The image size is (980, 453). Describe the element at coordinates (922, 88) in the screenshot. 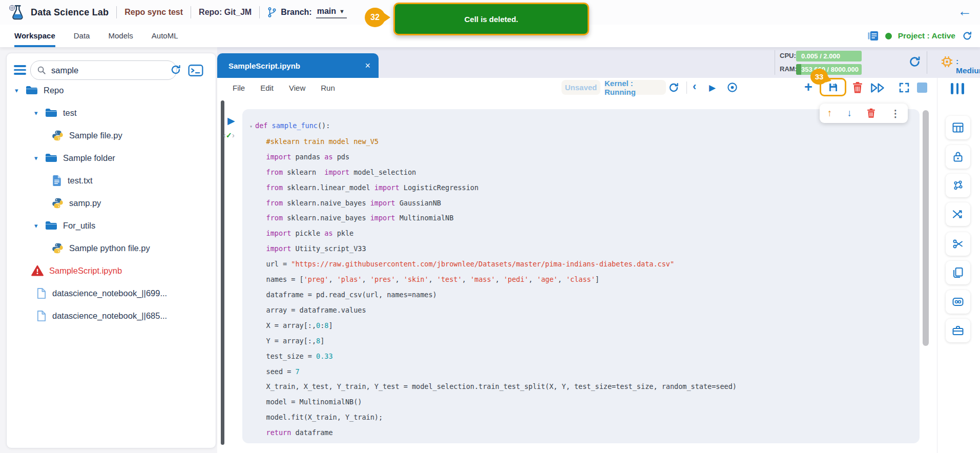

I see `stop-kernel-icon` at that location.